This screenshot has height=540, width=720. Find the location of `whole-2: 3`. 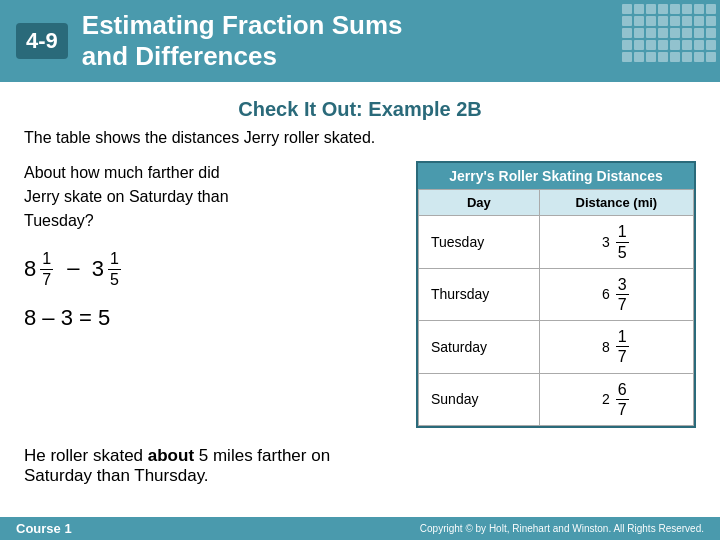

whole-2: 3 is located at coordinates (98, 269).